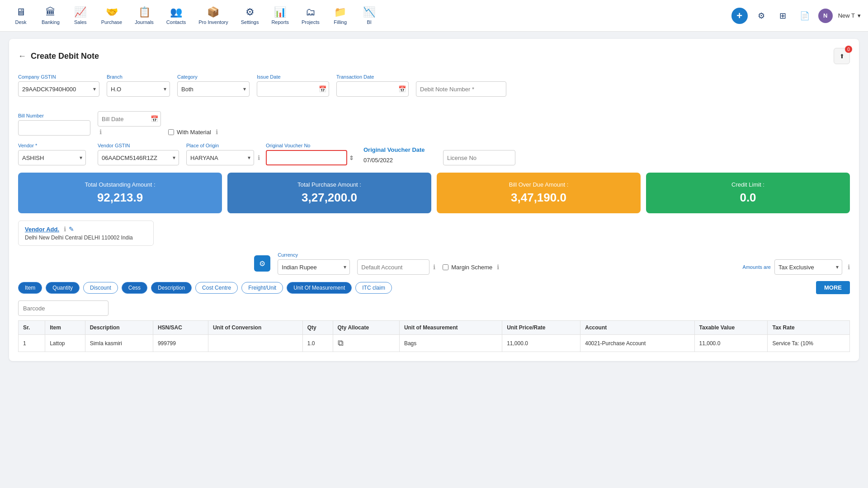  I want to click on table-header-hsn/sac: HSN/SAC, so click(180, 328).